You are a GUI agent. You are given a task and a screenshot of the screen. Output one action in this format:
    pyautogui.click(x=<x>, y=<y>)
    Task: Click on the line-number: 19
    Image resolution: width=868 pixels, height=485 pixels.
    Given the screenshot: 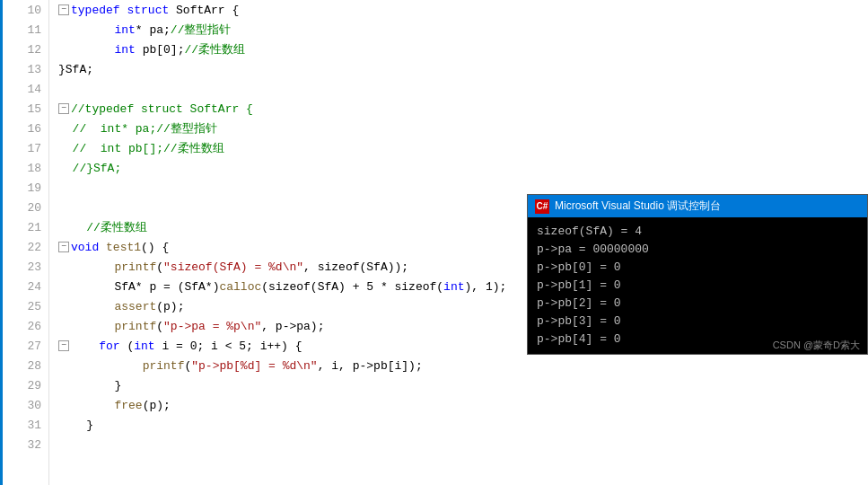 What is the action you would take?
    pyautogui.click(x=24, y=188)
    